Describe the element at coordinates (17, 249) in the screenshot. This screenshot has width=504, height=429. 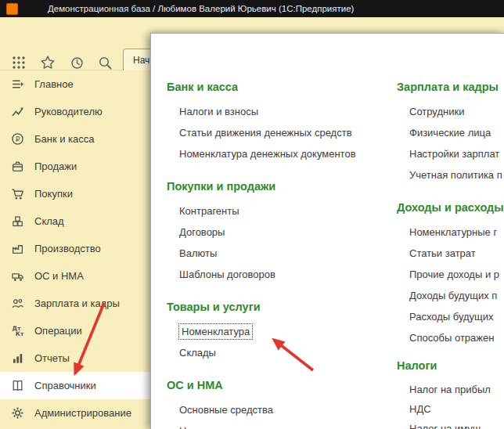
I see `factory-icon` at that location.